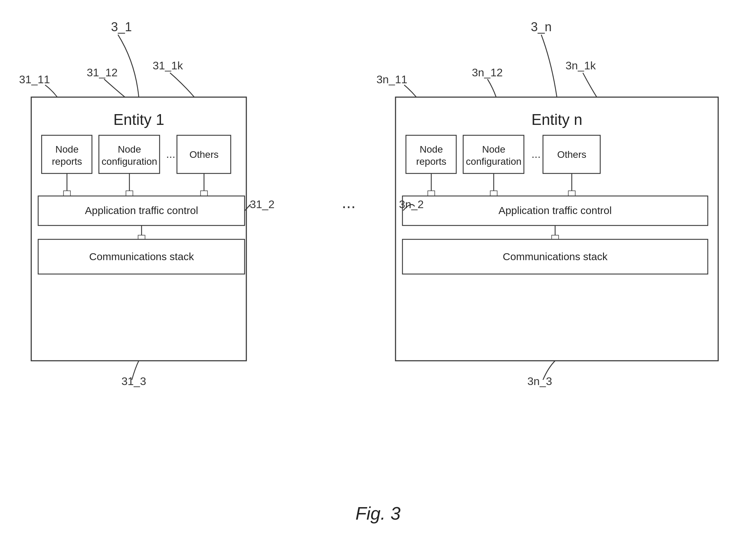  Describe the element at coordinates (102, 72) in the screenshot. I see `ref-31-12-label: 31_12` at that location.